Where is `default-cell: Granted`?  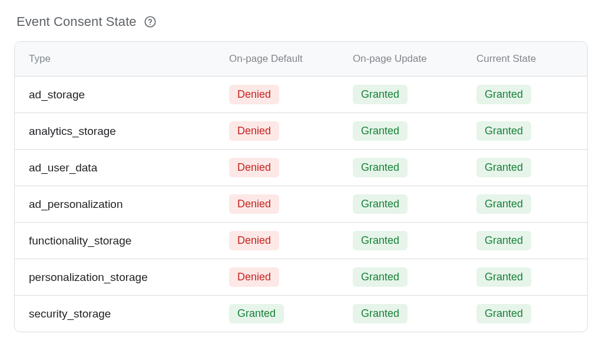
default-cell: Granted is located at coordinates (277, 313).